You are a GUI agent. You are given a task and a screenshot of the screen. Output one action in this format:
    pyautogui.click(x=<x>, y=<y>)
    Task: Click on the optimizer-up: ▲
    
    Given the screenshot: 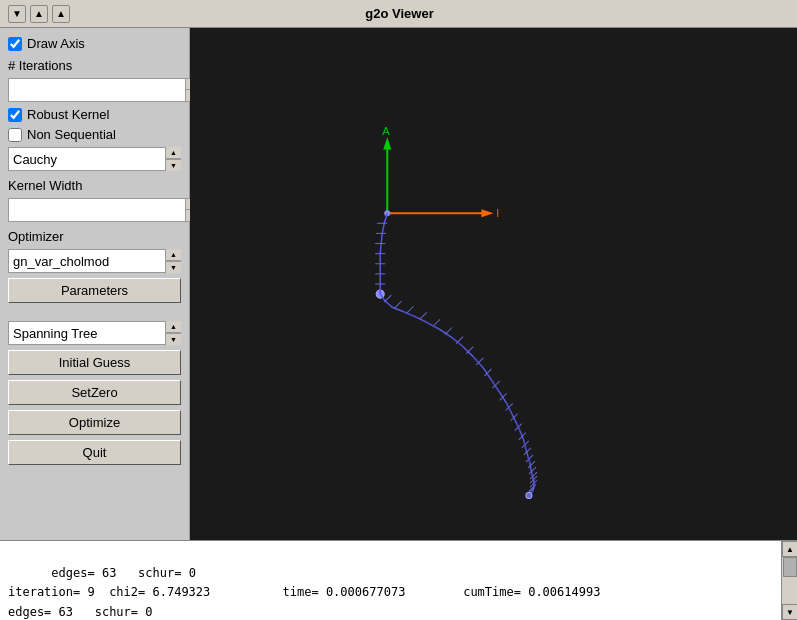 What is the action you would take?
    pyautogui.click(x=174, y=255)
    